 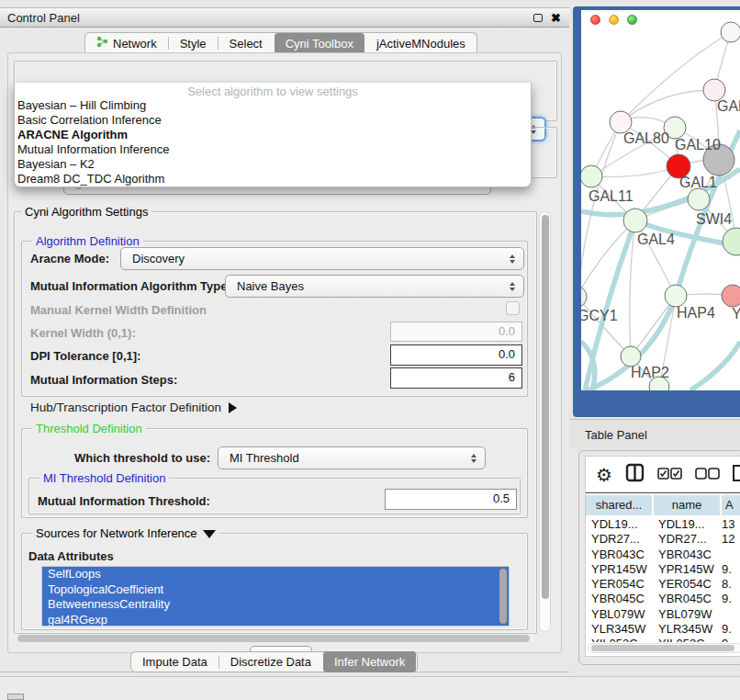 What do you see at coordinates (322, 259) in the screenshot?
I see `aracne-mode-combobox: Discovery` at bounding box center [322, 259].